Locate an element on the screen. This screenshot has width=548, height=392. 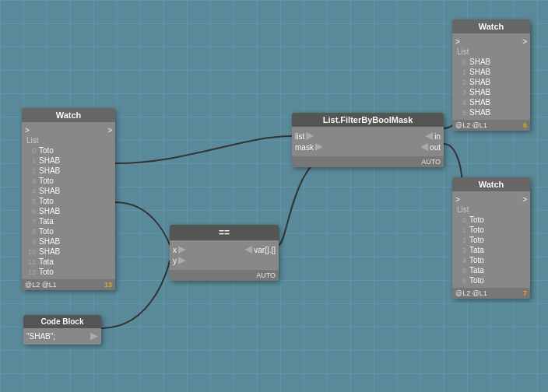
filter-port-mask: mask is located at coordinates (330, 147).